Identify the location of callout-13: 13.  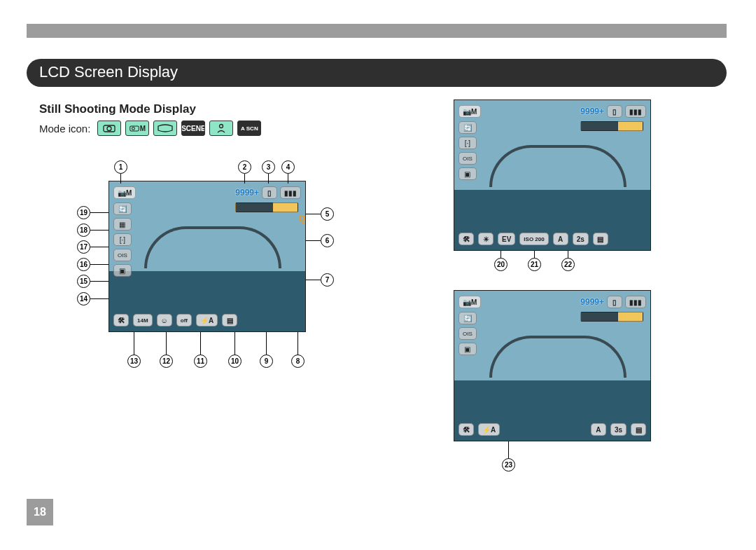
(134, 362).